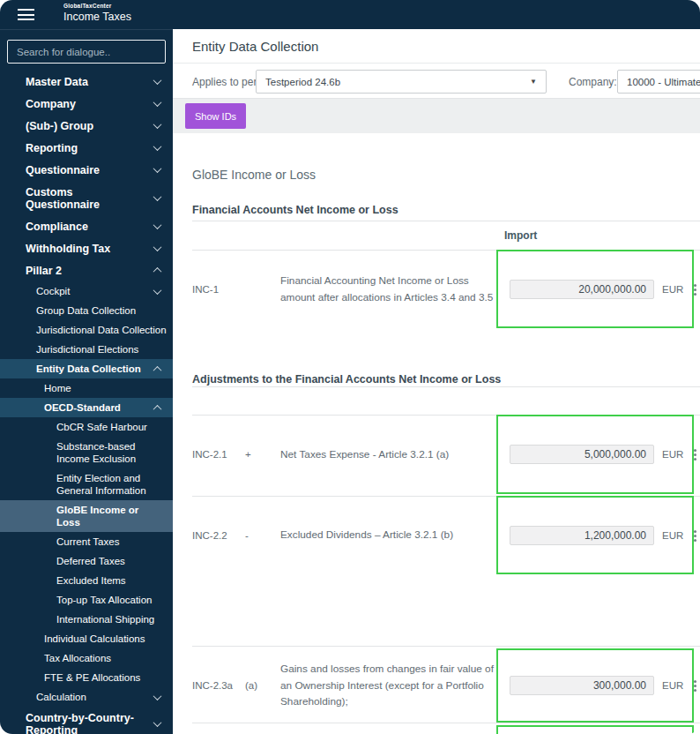 Image resolution: width=700 pixels, height=734 pixels. What do you see at coordinates (101, 330) in the screenshot?
I see `sidebar-item-label: Jurisdictional Data Collection` at bounding box center [101, 330].